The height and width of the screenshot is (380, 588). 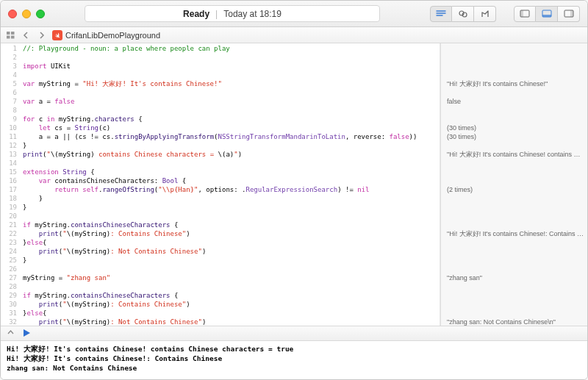 What do you see at coordinates (525, 14) in the screenshot?
I see `toggle-left-panel-button` at bounding box center [525, 14].